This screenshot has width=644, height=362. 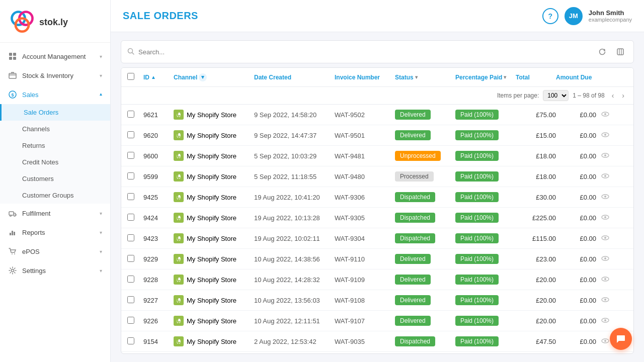 I want to click on sidebar-item-reports: Reports ▾, so click(x=55, y=232).